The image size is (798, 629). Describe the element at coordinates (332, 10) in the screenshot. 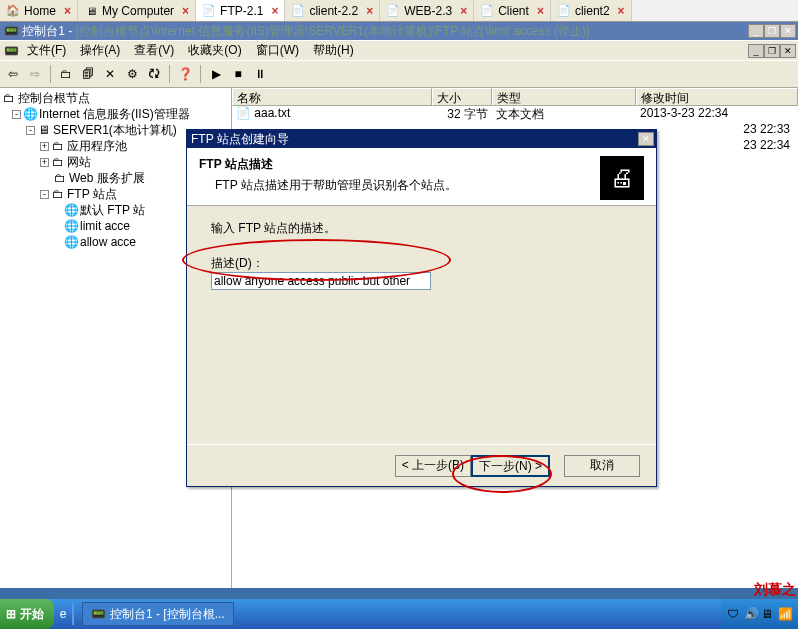

I see `vm-tab-client22: 📄client-2.2×` at that location.